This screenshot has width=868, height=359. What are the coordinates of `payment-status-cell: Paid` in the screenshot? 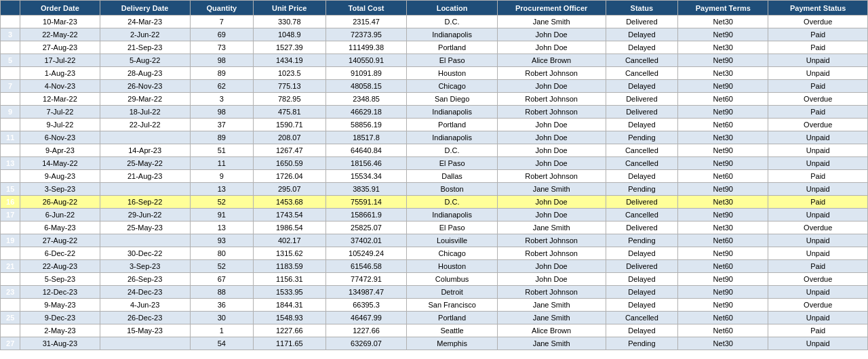 It's located at (818, 47).